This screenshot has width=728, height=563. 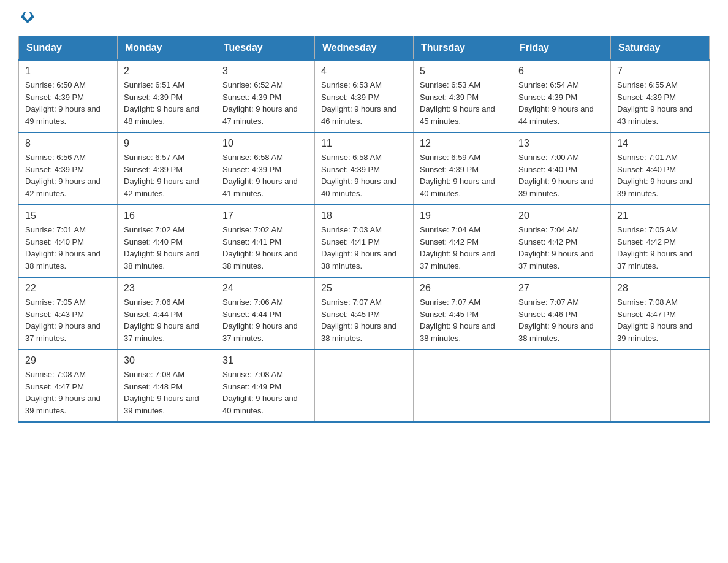 I want to click on day-info: Sunrise: 6:58 AM Sunset: 4:39 PM Dayligh…, so click(x=265, y=175).